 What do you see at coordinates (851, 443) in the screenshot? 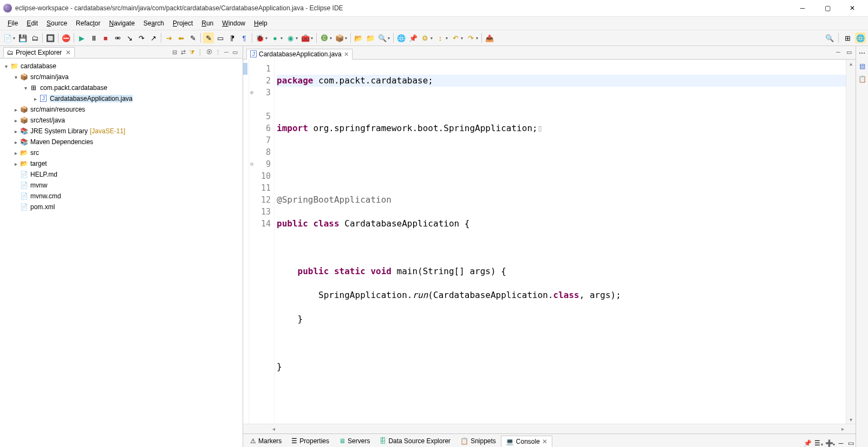
I see `maximize-bottom-button: ▭` at bounding box center [851, 443].